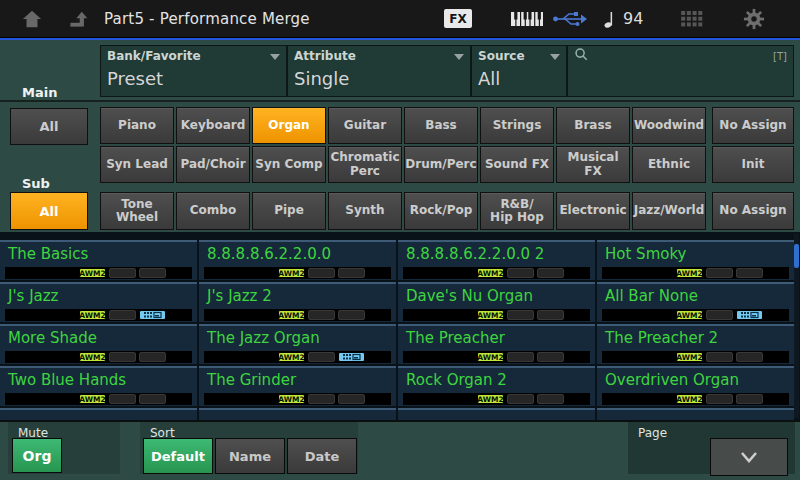 This screenshot has width=800, height=480. I want to click on list-item: J's Jazz 2AWM2, so click(298, 302).